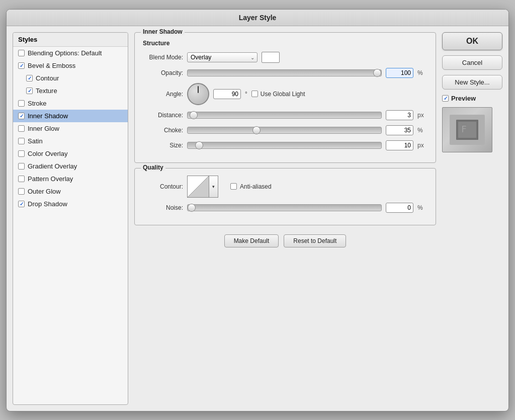 The width and height of the screenshot is (515, 420). Describe the element at coordinates (70, 129) in the screenshot. I see `sidebar-item-inner-glow: Inner Glow` at that location.